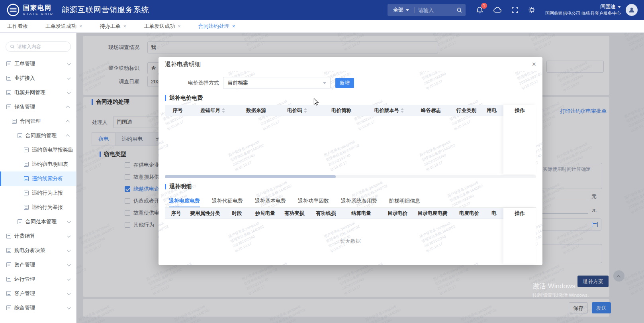 The image size is (644, 323). What do you see at coordinates (415, 10) in the screenshot?
I see `divider` at bounding box center [415, 10].